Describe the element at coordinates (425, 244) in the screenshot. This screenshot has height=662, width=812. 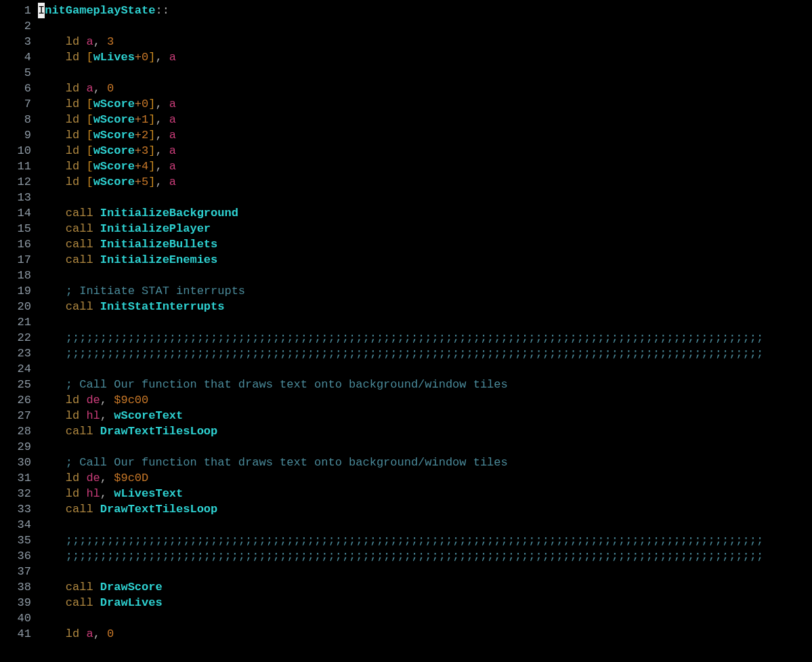
I see `code-line: call InitializeBullets` at that location.